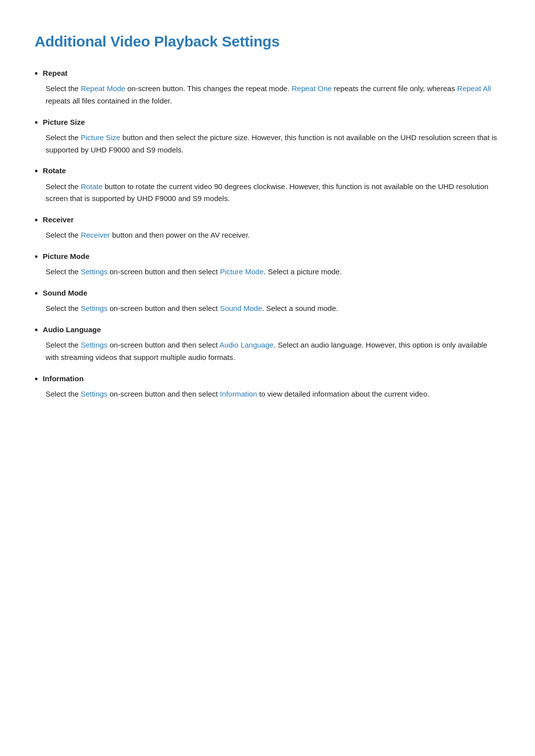 The image size is (535, 756). What do you see at coordinates (268, 137) in the screenshot?
I see `list-item-picture-size: •Picture SizeSelect the Picture Size but…` at bounding box center [268, 137].